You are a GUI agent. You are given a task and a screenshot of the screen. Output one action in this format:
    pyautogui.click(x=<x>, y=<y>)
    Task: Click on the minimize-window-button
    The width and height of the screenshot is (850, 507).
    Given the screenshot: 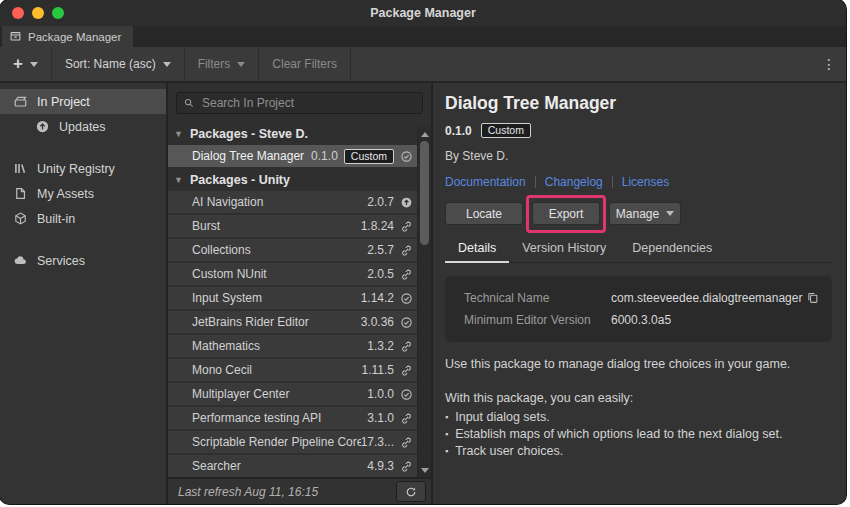 What is the action you would take?
    pyautogui.click(x=38, y=13)
    